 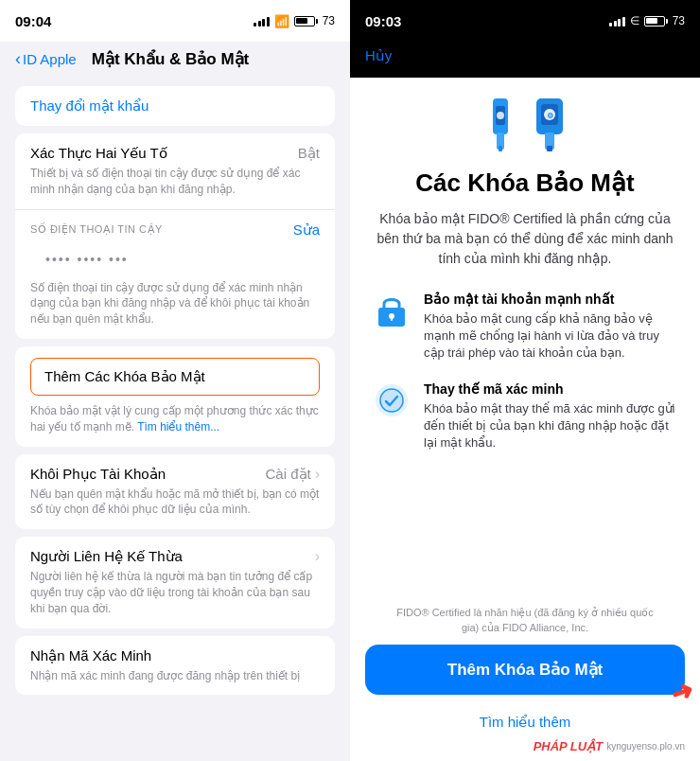 I want to click on cancel-button: Hủy, so click(x=378, y=55).